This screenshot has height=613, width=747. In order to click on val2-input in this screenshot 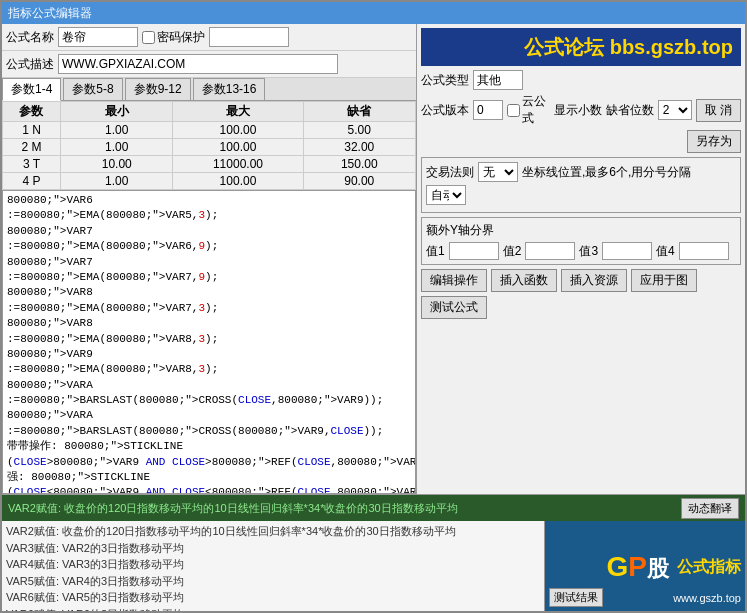, I will do `click(550, 251)`.